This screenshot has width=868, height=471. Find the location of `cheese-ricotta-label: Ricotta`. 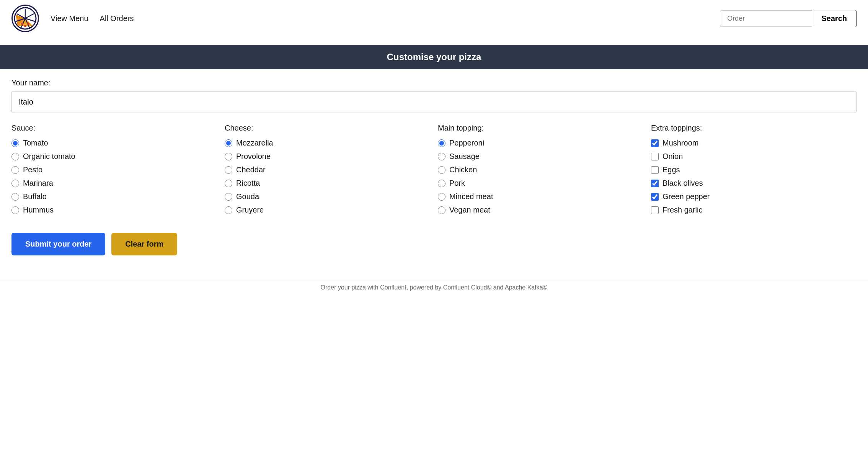

cheese-ricotta-label: Ricotta is located at coordinates (248, 183).